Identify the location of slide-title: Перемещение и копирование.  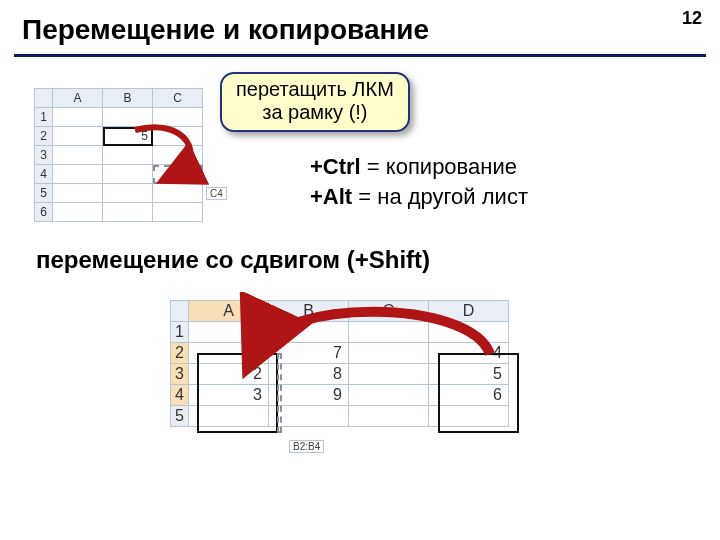
(226, 30).